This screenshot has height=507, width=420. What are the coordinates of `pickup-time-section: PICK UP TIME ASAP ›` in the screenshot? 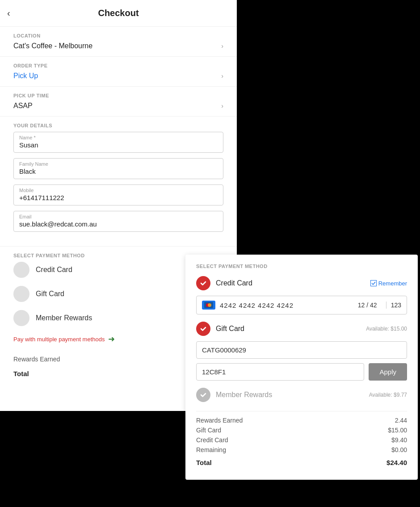 It's located at (118, 102).